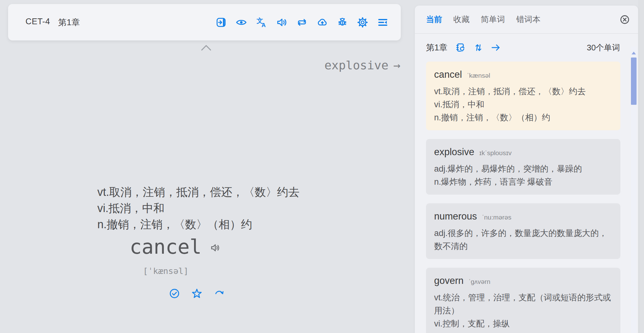 The width and height of the screenshot is (644, 333). What do you see at coordinates (634, 190) in the screenshot?
I see `scrollbar-track` at bounding box center [634, 190].